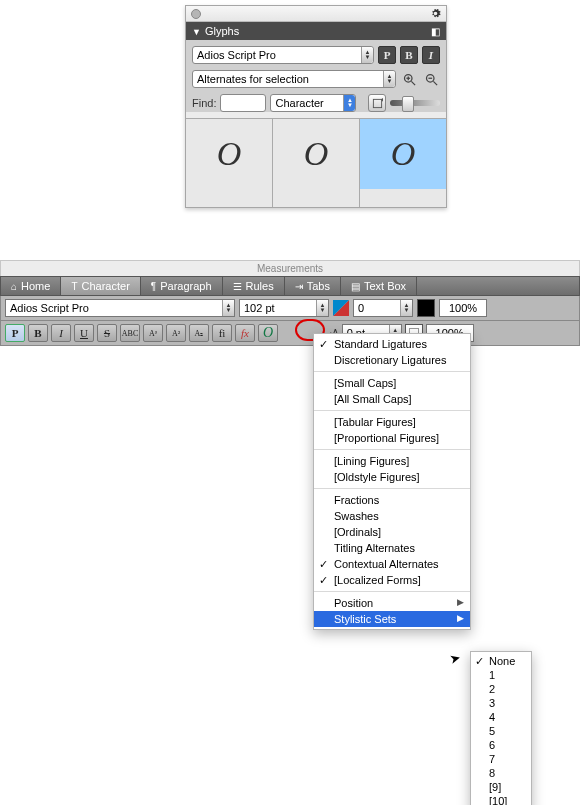  I want to click on submenu-item: None, so click(501, 661).